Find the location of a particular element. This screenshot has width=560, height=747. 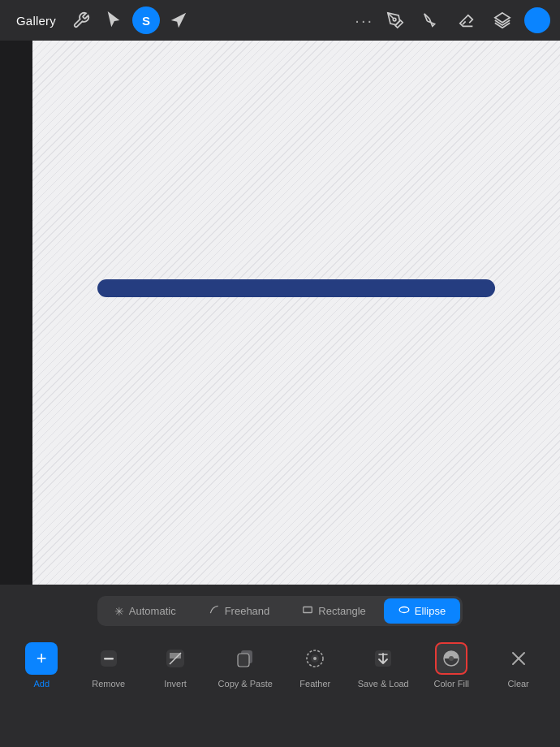

add-icon: + is located at coordinates (41, 658).